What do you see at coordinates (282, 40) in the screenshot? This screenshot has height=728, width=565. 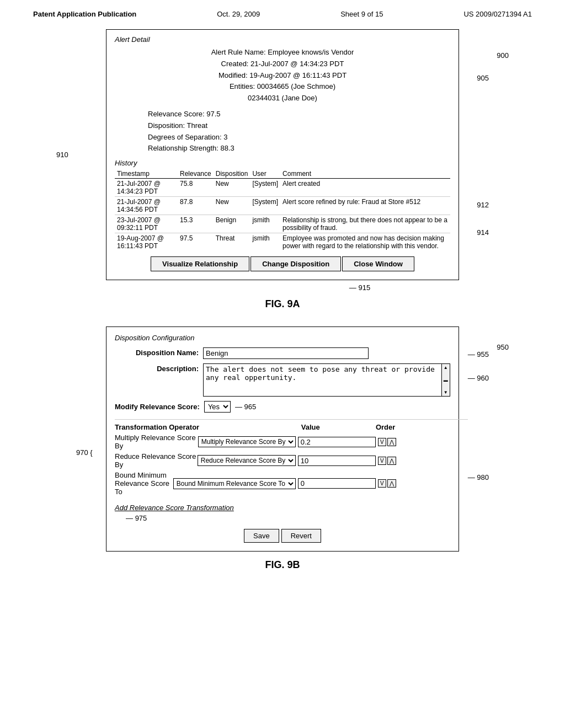 I see `alert-detail-title: Alert Detail` at bounding box center [282, 40].